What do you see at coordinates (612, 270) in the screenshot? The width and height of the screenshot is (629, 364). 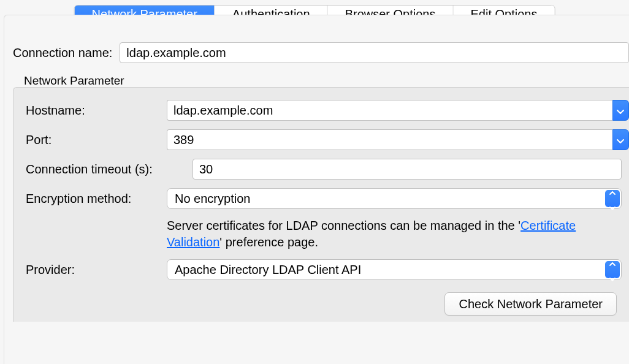 I see `provider-popup-knob` at bounding box center [612, 270].